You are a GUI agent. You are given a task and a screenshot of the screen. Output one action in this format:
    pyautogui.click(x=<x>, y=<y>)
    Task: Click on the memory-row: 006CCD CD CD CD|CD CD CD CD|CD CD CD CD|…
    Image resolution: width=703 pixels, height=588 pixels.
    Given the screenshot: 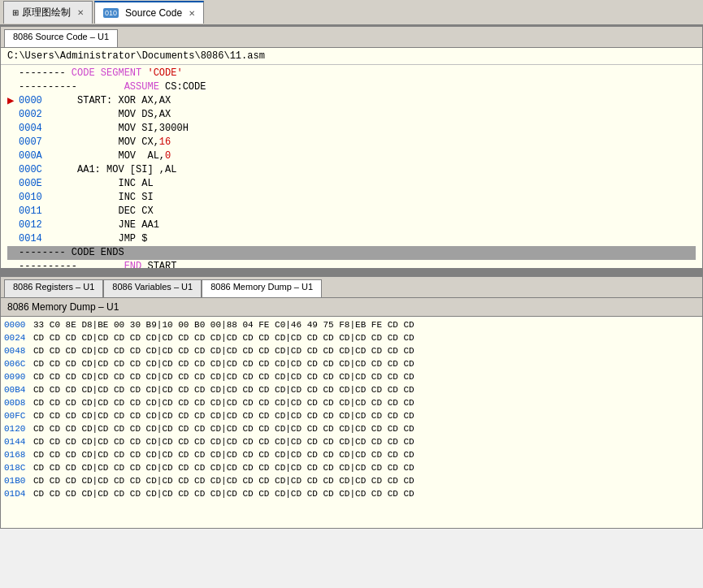 What is the action you would take?
    pyautogui.click(x=351, y=364)
    